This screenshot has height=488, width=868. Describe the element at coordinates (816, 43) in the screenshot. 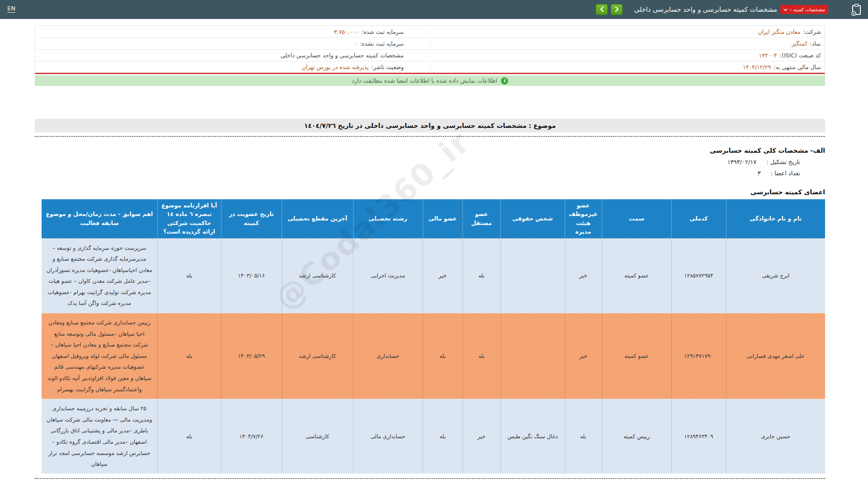

I see `field-label: نماد:` at that location.